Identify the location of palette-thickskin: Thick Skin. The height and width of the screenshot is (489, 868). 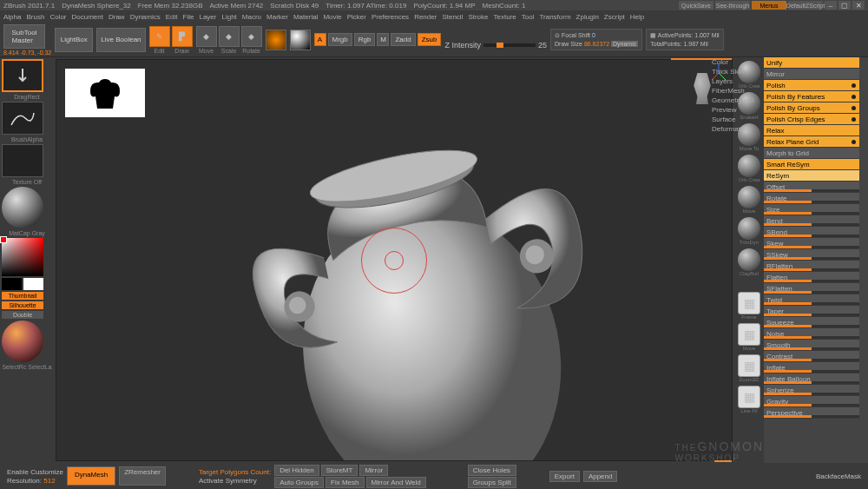
(738, 71).